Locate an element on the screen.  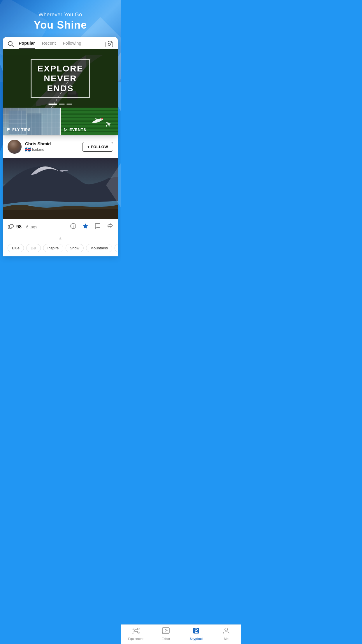
events-card: ▷ EVENTS is located at coordinates (89, 121).